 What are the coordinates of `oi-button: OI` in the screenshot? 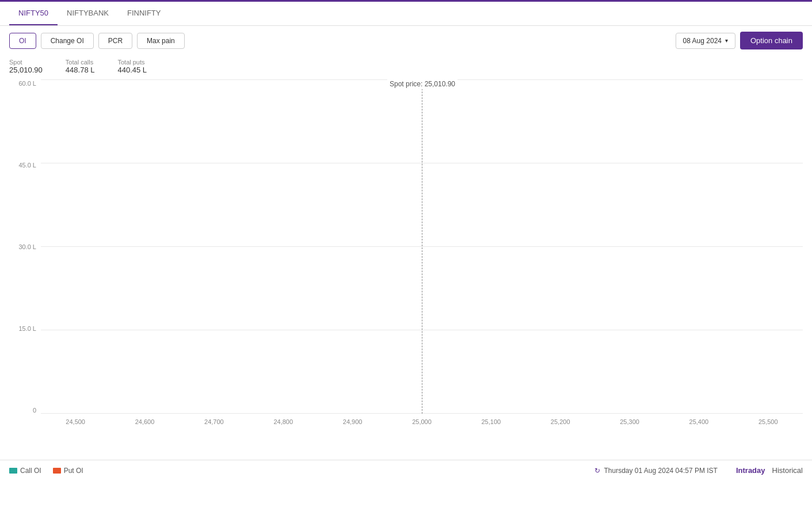 It's located at (23, 41).